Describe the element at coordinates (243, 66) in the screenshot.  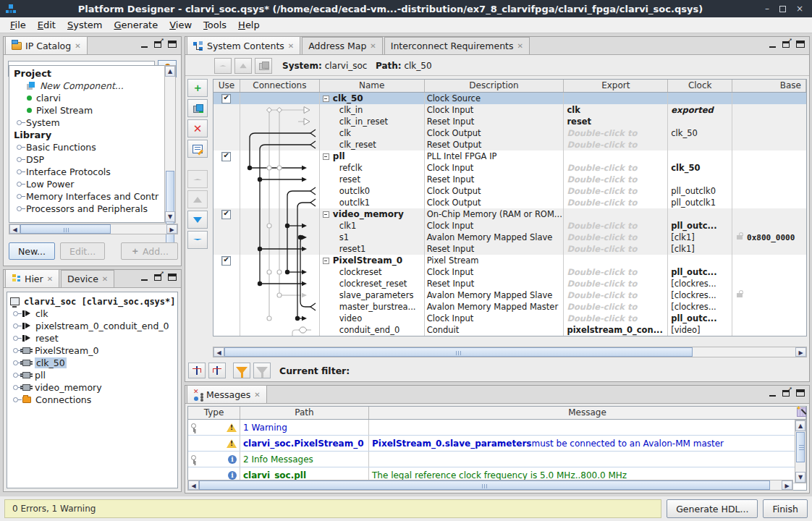
I see `move-up-button` at that location.